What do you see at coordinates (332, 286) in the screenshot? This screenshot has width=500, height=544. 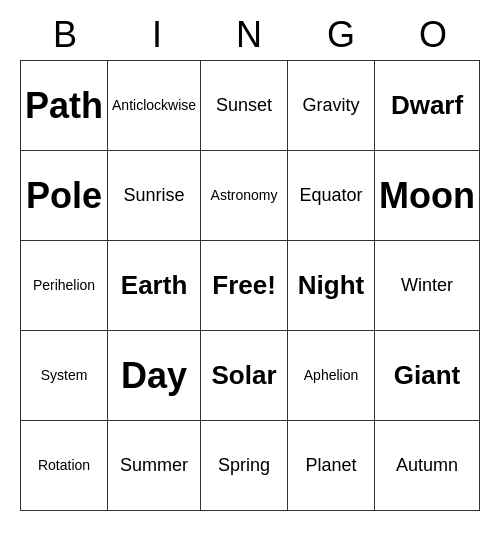 I see `bingo-cell: Night` at bounding box center [332, 286].